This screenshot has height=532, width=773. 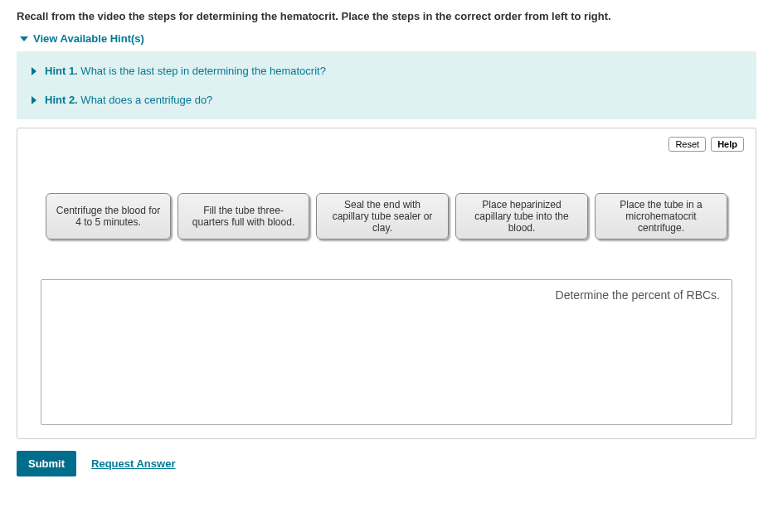 What do you see at coordinates (386, 17) in the screenshot?
I see `question-text: Recall from the video the steps for dete…` at bounding box center [386, 17].